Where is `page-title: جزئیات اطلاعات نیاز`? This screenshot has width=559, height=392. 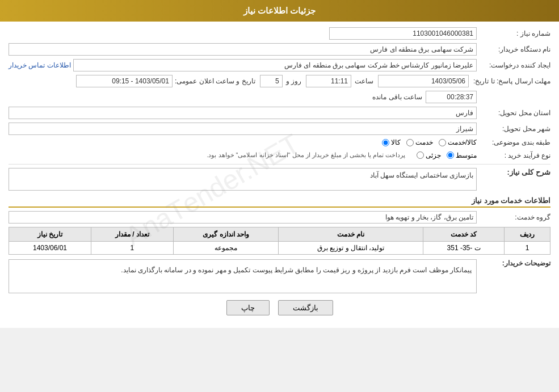
page-title: جزئیات اطلاعات نیاز is located at coordinates (279, 10).